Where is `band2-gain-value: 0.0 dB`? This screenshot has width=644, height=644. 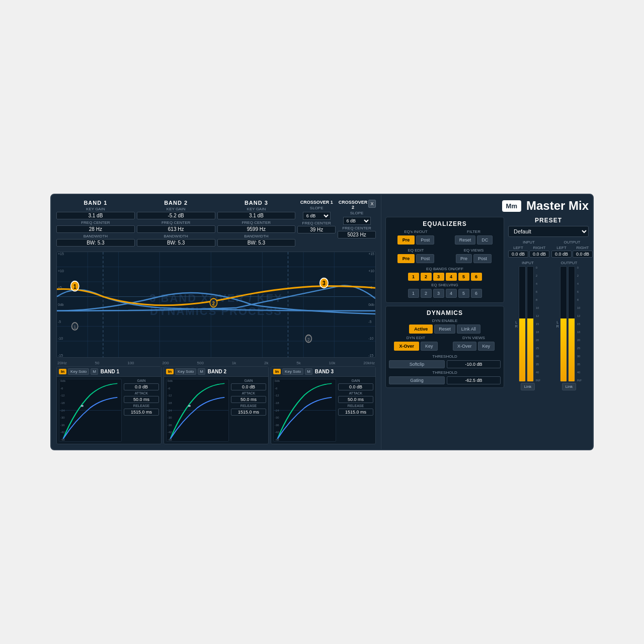 band2-gain-value: 0.0 dB is located at coordinates (249, 387).